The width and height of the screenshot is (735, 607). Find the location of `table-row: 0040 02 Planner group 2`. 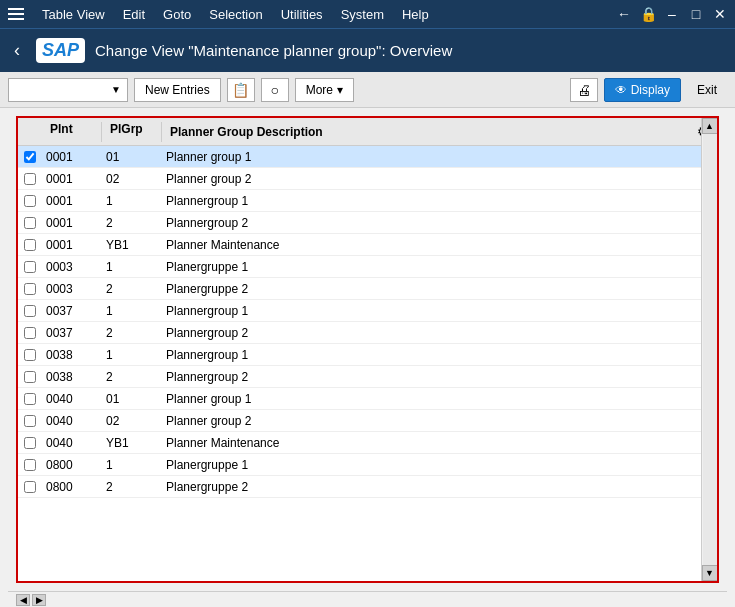

table-row: 0040 02 Planner group 2 is located at coordinates (368, 421).